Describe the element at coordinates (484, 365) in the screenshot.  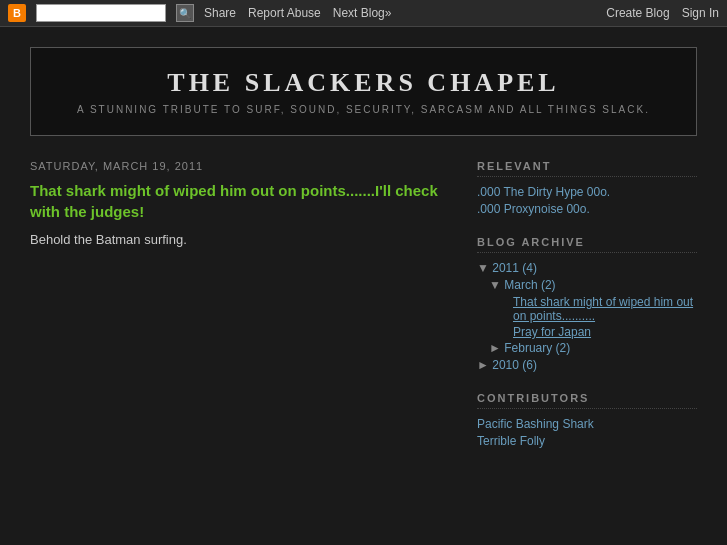
I see `archive-2010-toggle: ►` at that location.